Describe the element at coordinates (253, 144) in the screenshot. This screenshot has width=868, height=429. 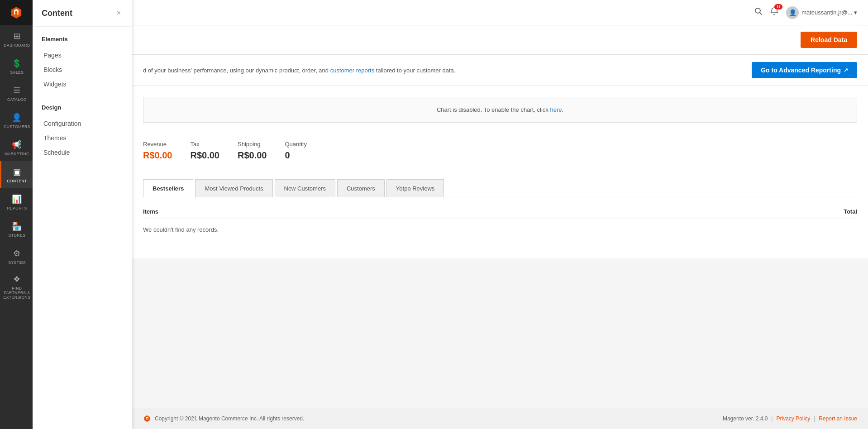
I see `stat-shipping-label: Shipping` at that location.